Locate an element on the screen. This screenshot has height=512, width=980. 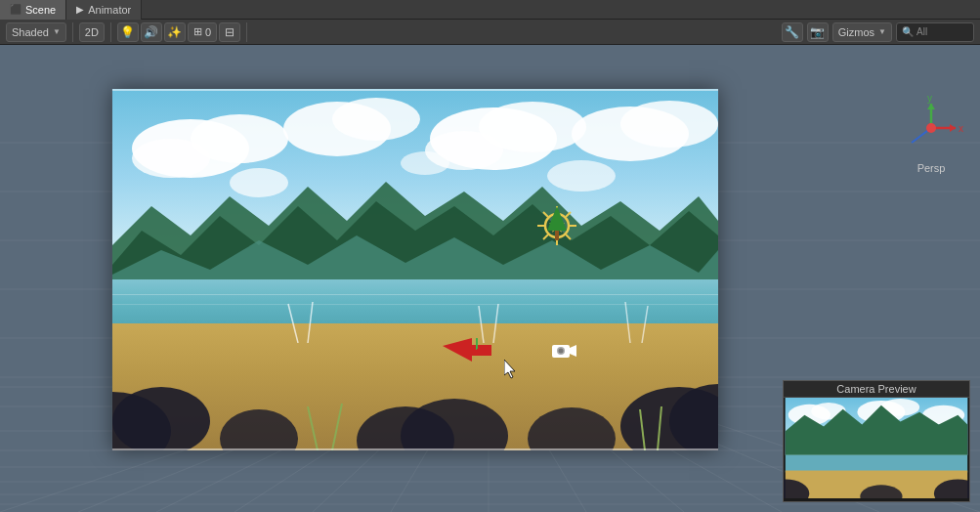
layout-button: ⊟ is located at coordinates (230, 32).